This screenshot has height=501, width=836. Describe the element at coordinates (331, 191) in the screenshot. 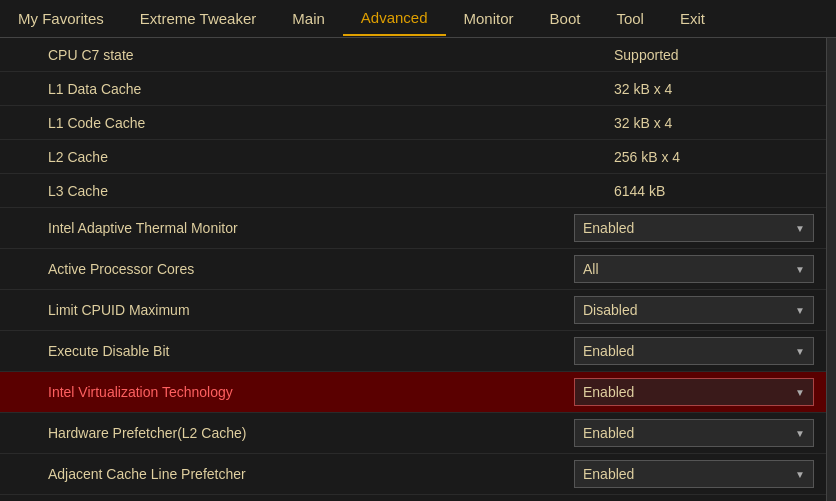

I see `setting-label: L3 Cache` at that location.